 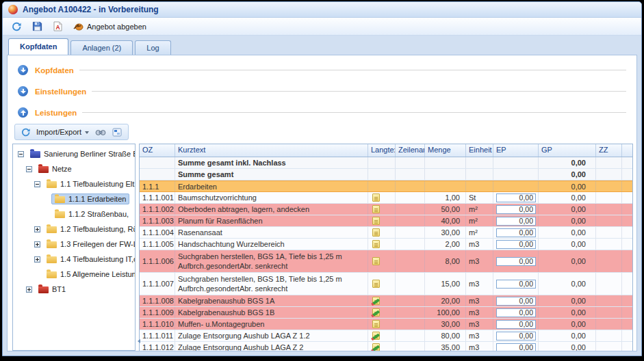 What do you see at coordinates (272, 150) in the screenshot?
I see `column-header-kurztext: Kurztext` at bounding box center [272, 150].